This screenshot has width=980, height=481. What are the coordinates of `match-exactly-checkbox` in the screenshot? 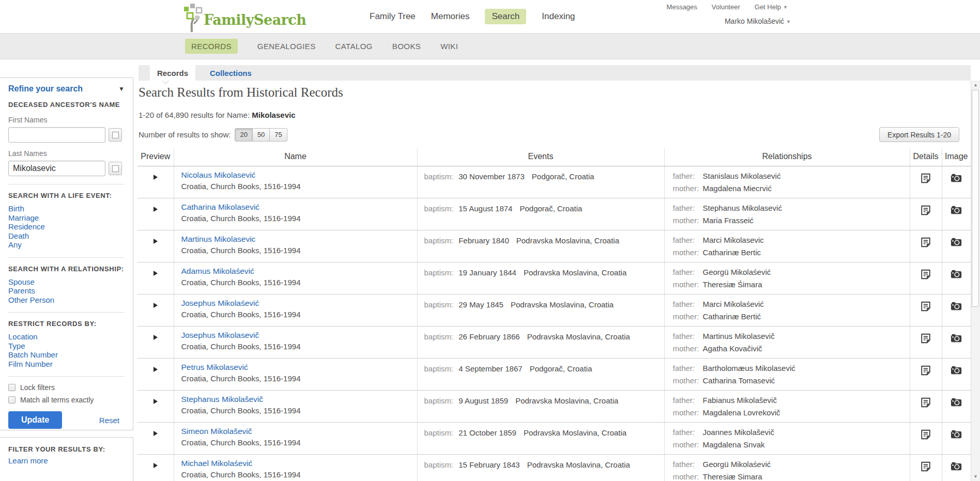 It's located at (12, 400).